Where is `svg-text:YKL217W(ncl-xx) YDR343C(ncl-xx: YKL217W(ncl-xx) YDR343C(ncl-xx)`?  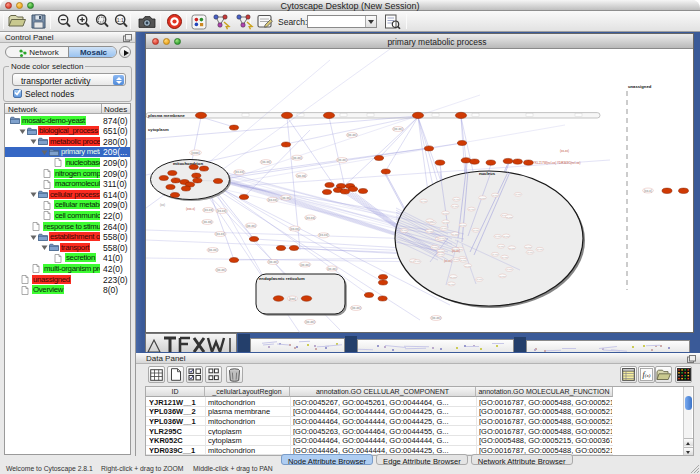
svg-text:YKL217W(ncl-xx) YDR343C(ncl-xx: YKL217W(ncl-xx) YDR343C(ncl-xx) is located at coordinates (556, 163).